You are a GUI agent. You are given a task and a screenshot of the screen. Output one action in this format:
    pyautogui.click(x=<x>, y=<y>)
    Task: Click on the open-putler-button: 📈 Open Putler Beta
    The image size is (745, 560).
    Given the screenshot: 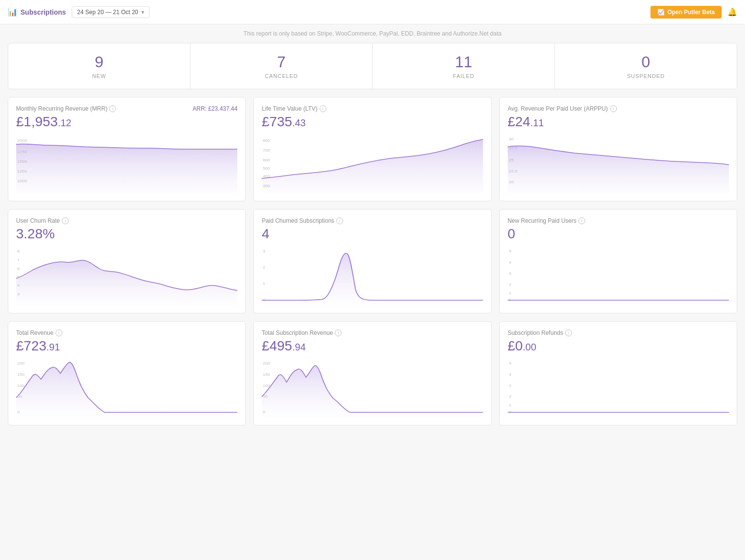 What is the action you would take?
    pyautogui.click(x=686, y=12)
    